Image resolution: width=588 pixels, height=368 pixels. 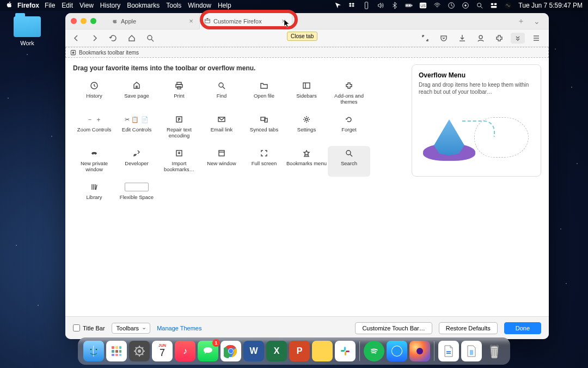 I want to click on restore-defaults-button: Restore Defaults, so click(x=468, y=328).